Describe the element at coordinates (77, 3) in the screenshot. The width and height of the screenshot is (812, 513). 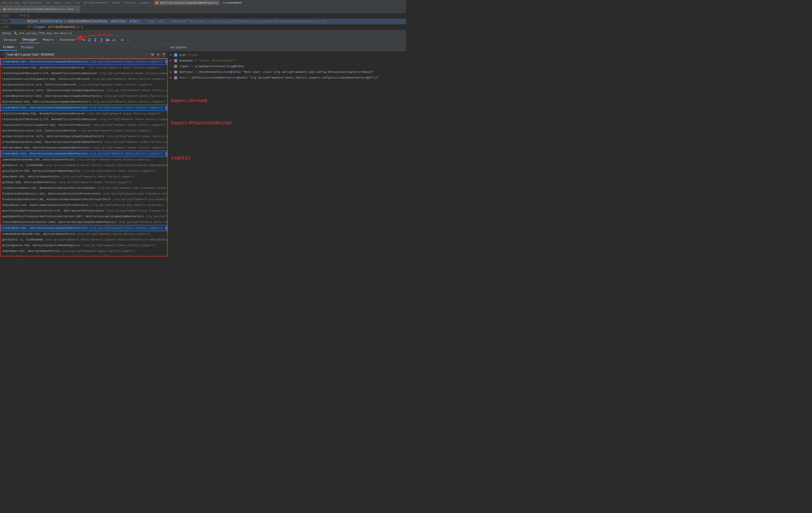
I see `breadcrumb-part: org` at that location.